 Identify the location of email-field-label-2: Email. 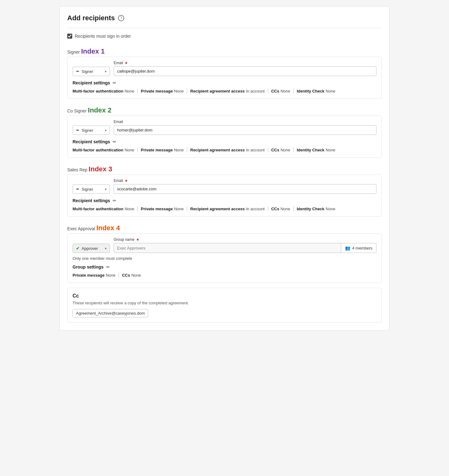
(245, 122).